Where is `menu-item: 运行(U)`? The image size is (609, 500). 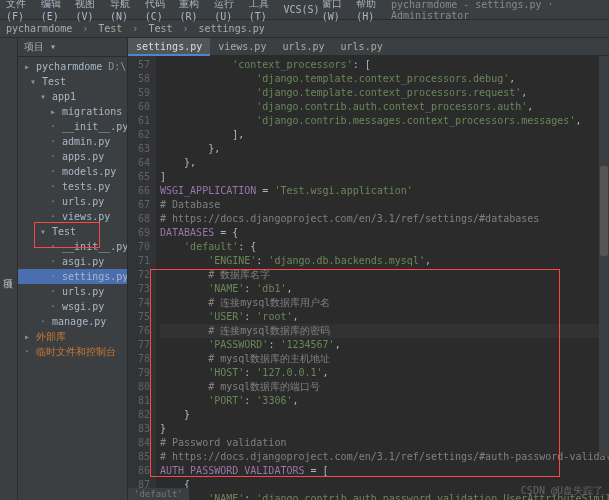 menu-item: 运行(U) is located at coordinates (230, 11).